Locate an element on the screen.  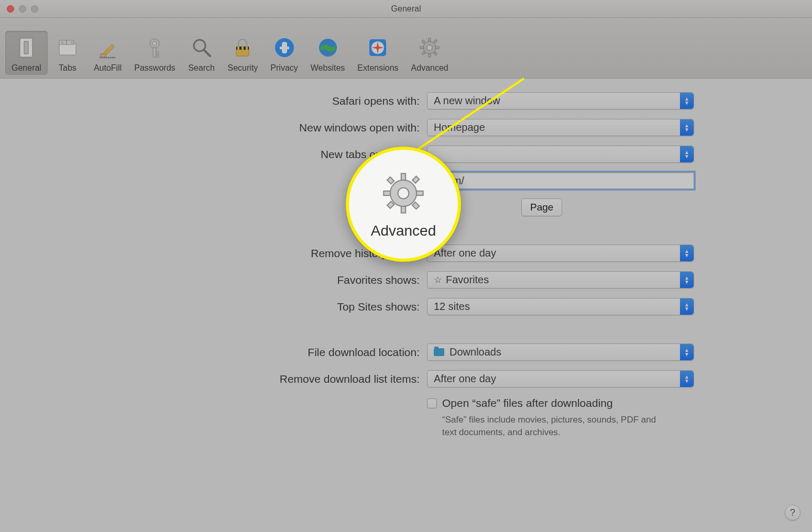
close-window-button is located at coordinates (10, 9).